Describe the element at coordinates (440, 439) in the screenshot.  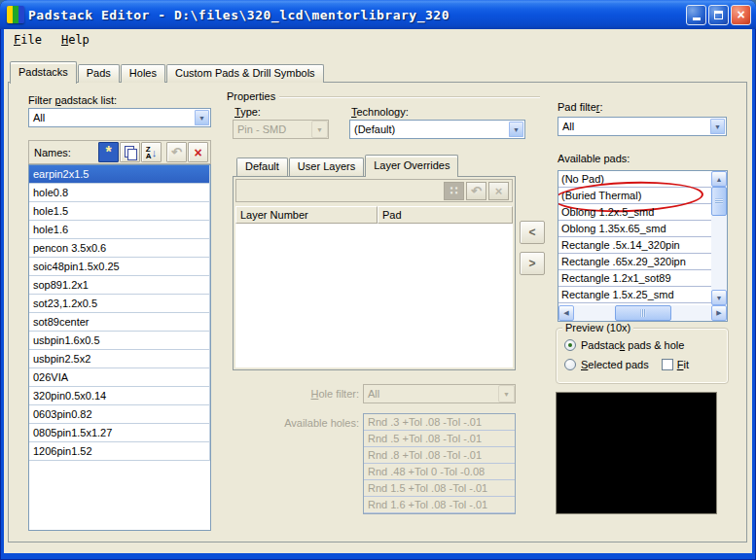
I see `hole-item: Rnd .5 +Tol .08 -Tol -.01` at that location.